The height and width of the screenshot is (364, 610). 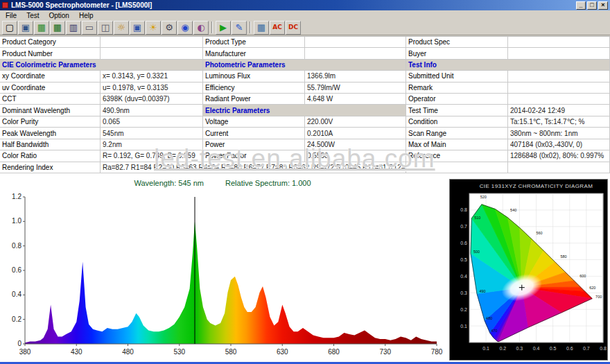 What do you see at coordinates (528, 270) in the screenshot?
I see `cie-panel: CIE 1931XYZ CHROMATICITY DIAGRAM0.10.20.…` at bounding box center [528, 270].